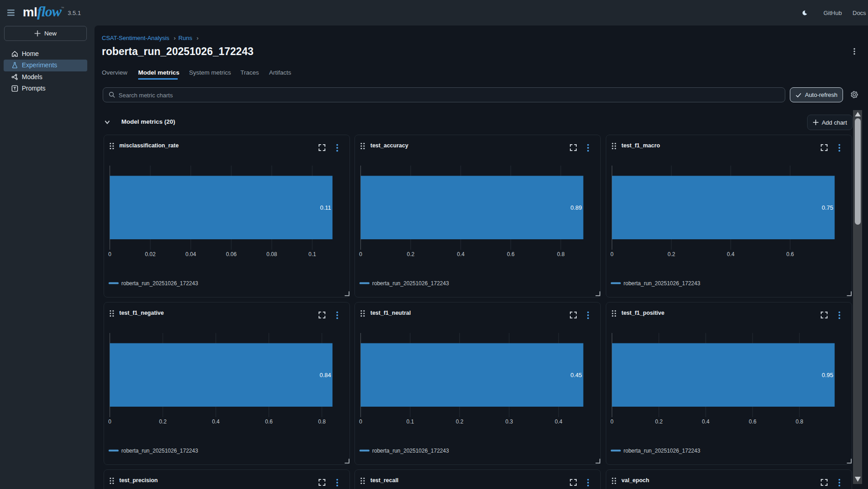 This screenshot has width=868, height=489. What do you see at coordinates (325, 207) in the screenshot?
I see `svg-text: 0.11` at bounding box center [325, 207].